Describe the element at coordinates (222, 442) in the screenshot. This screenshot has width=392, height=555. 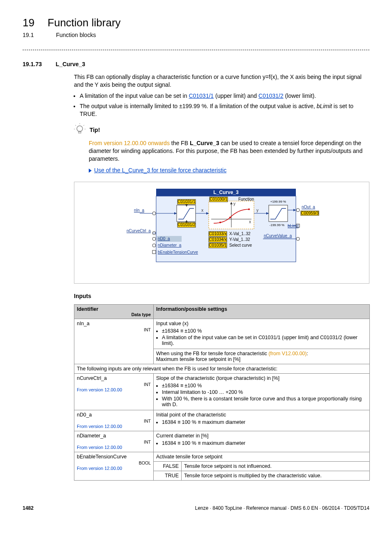
I see `table-row: nDiameter_a INT From version 12.00.00 Cu…` at that location.